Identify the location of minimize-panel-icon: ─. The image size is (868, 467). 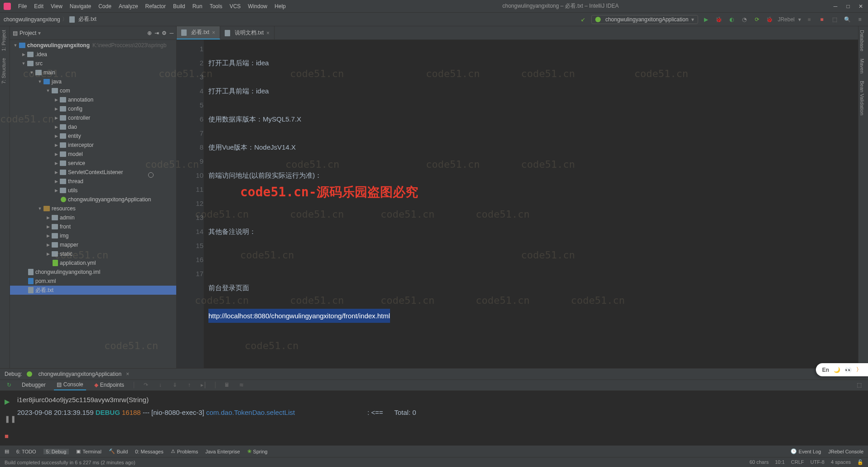
(171, 33).